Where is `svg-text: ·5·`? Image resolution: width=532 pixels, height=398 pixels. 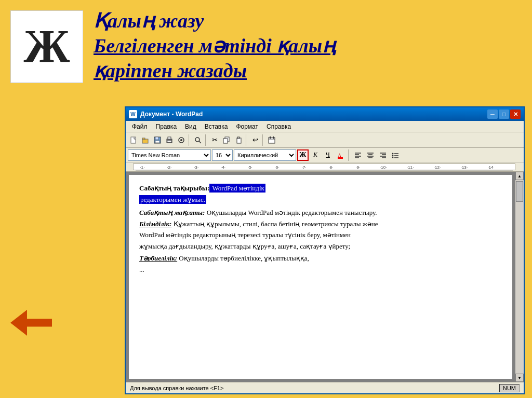 svg-text: ·5· is located at coordinates (250, 167).